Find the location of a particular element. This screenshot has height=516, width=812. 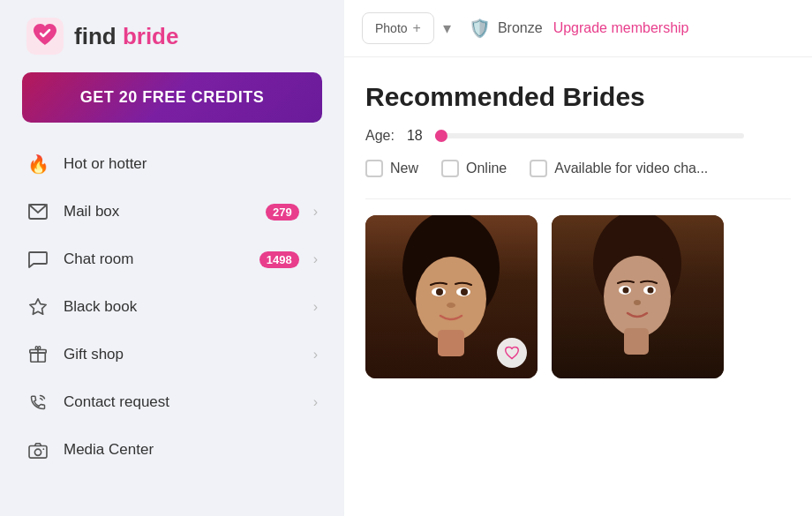

nav-mediacenter-label: Media Center is located at coordinates (191, 450).